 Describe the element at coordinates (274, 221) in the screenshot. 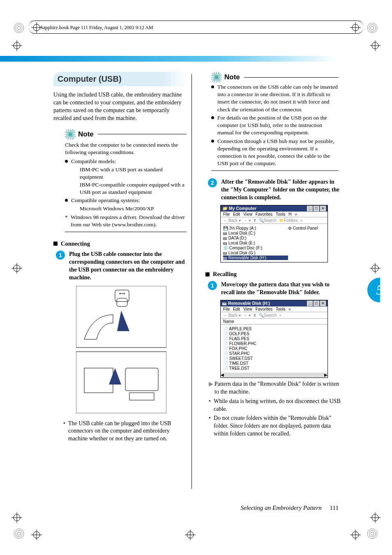

I see `toolbar: ← Back ▾→ ▾⬆ 🔍Search📁Folders»` at that location.